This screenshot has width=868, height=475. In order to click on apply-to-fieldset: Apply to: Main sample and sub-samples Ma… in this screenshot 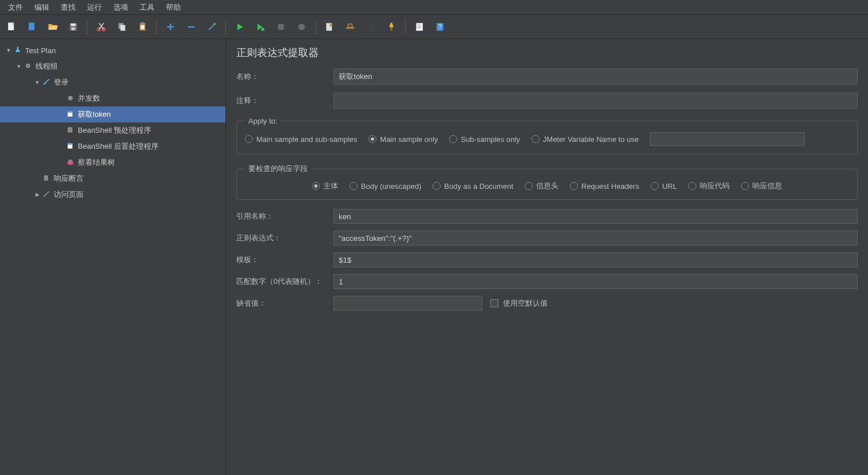, I will do `click(547, 136)`.